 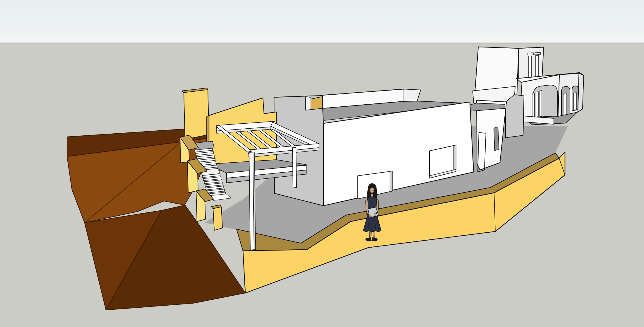 I want to click on door-jamb, so click(x=391, y=182).